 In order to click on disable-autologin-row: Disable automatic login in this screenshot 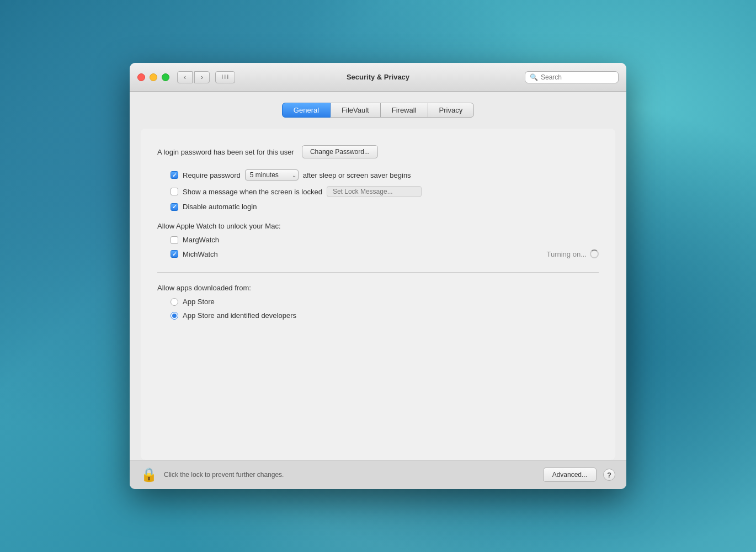, I will do `click(385, 206)`.